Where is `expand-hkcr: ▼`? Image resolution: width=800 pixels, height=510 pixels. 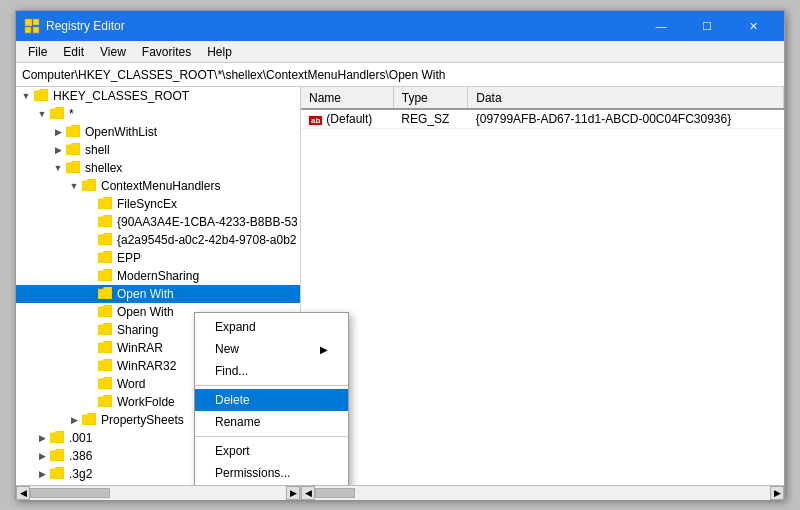
expand-hkcr: ▼ is located at coordinates (26, 96).